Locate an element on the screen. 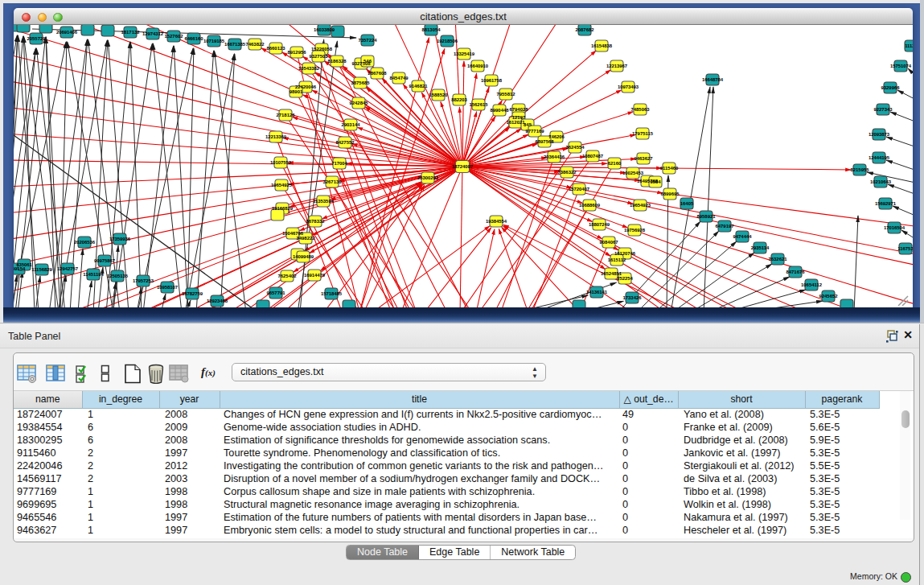 Image resolution: width=924 pixels, height=585 pixels. svg-text: 12093873 is located at coordinates (880, 134).